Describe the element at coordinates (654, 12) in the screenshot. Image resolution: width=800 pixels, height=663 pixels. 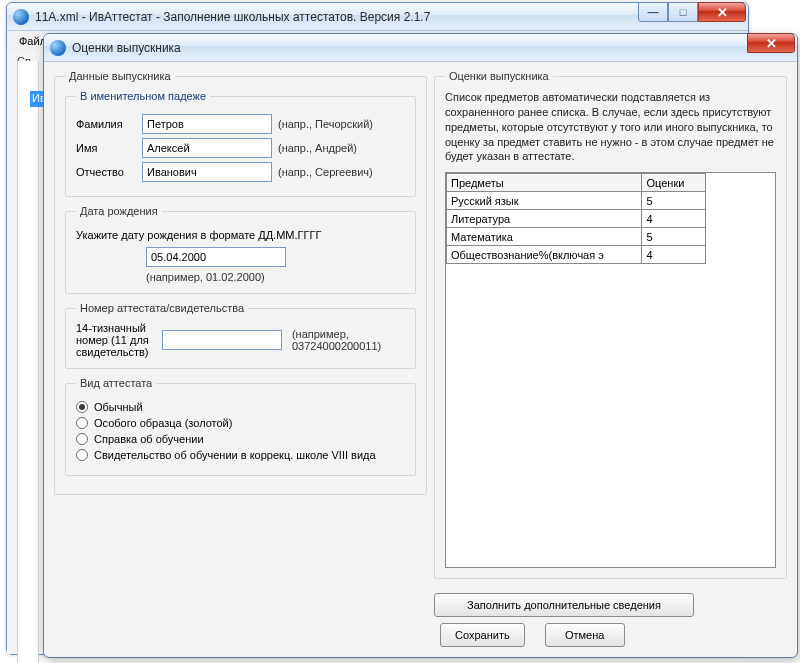
I see `minimize-icon: —` at that location.